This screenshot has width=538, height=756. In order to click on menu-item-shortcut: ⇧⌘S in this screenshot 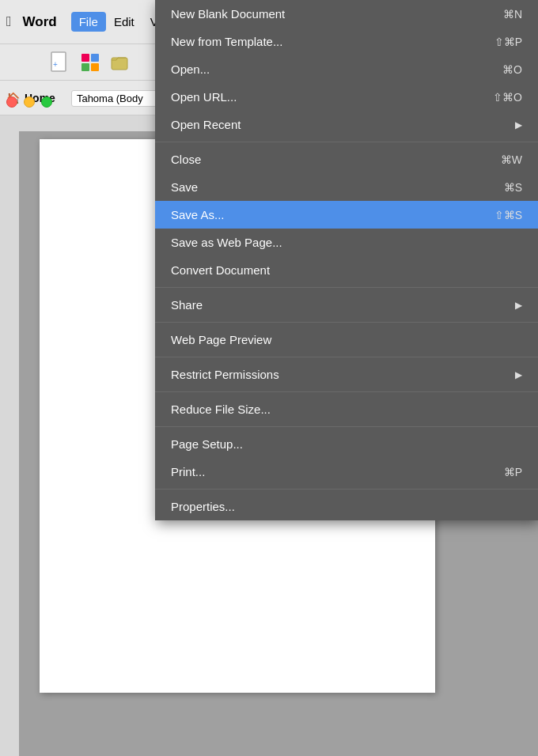, I will do `click(508, 215)`.